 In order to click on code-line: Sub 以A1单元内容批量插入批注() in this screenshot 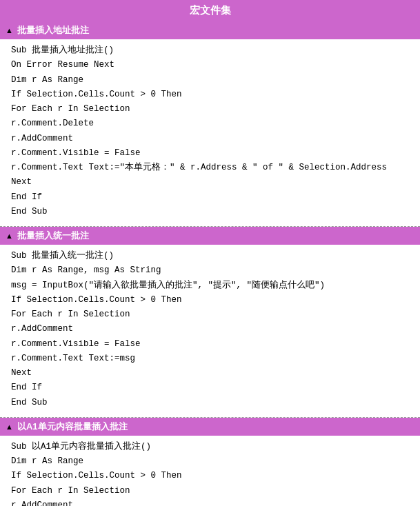, I will do `click(210, 447)`.